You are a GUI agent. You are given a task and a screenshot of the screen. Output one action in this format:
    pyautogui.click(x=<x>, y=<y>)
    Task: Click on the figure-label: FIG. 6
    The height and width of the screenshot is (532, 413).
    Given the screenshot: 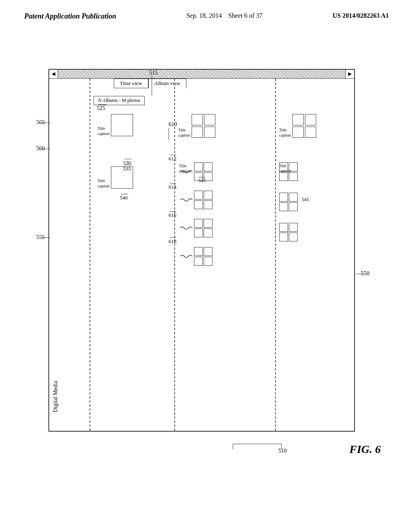 What is the action you would take?
    pyautogui.click(x=365, y=449)
    